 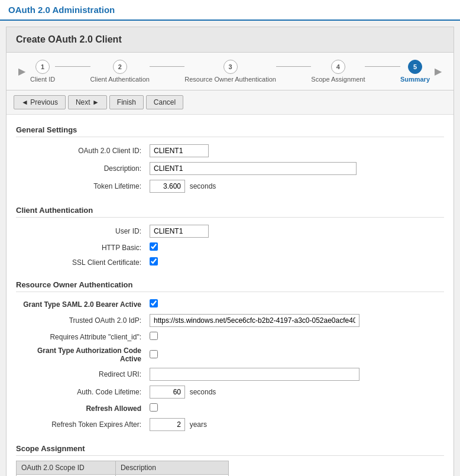 What do you see at coordinates (81, 374) in the screenshot?
I see `redirect-uri-label: Redirect URI:` at bounding box center [81, 374].